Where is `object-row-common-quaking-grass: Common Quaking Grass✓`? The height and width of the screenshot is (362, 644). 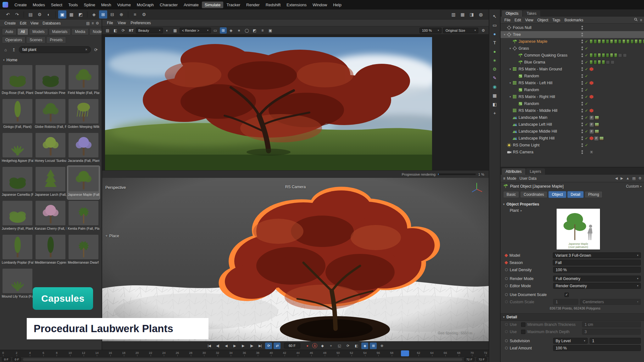
object-row-common-quaking-grass: Common Quaking Grass✓ is located at coordinates (572, 55).